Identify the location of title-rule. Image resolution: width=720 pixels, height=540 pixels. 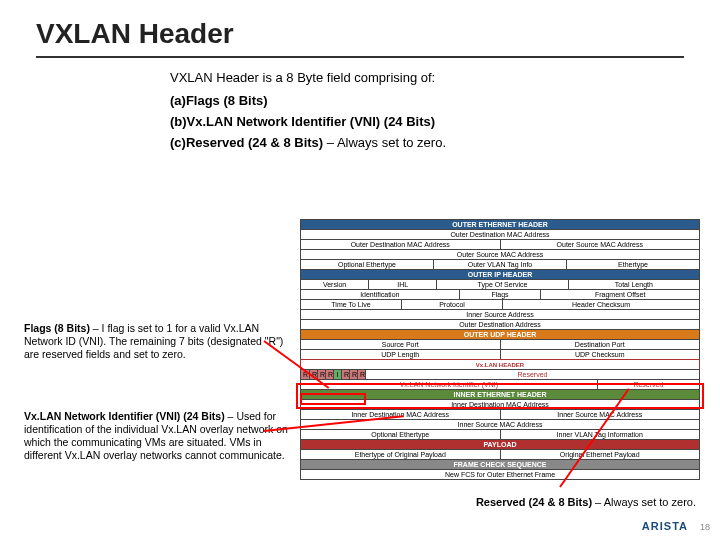
(360, 57).